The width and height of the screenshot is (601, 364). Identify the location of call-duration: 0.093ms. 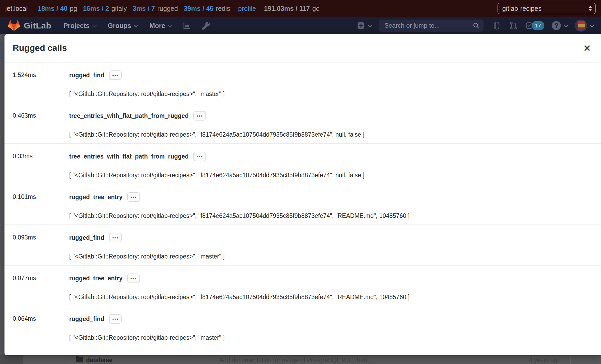
(41, 249).